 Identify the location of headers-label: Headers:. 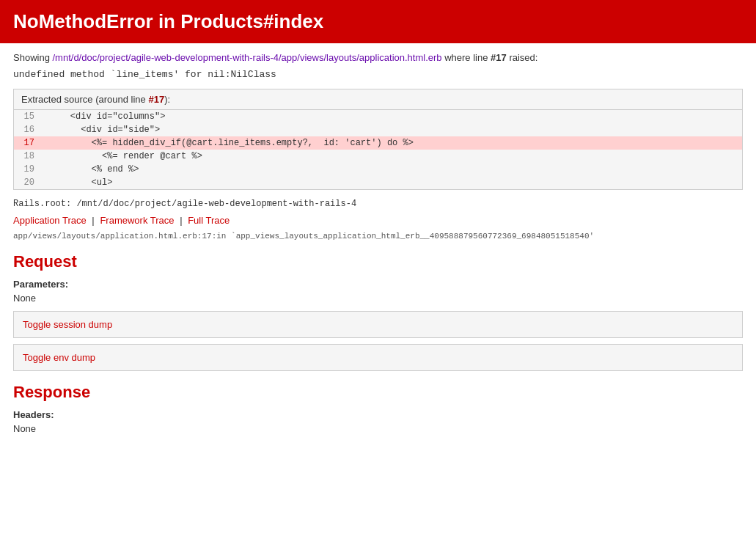
(378, 415).